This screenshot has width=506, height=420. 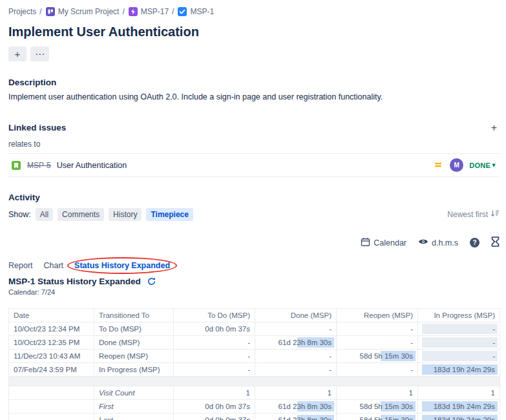 I want to click on calendar-control: Calendar, so click(x=384, y=243).